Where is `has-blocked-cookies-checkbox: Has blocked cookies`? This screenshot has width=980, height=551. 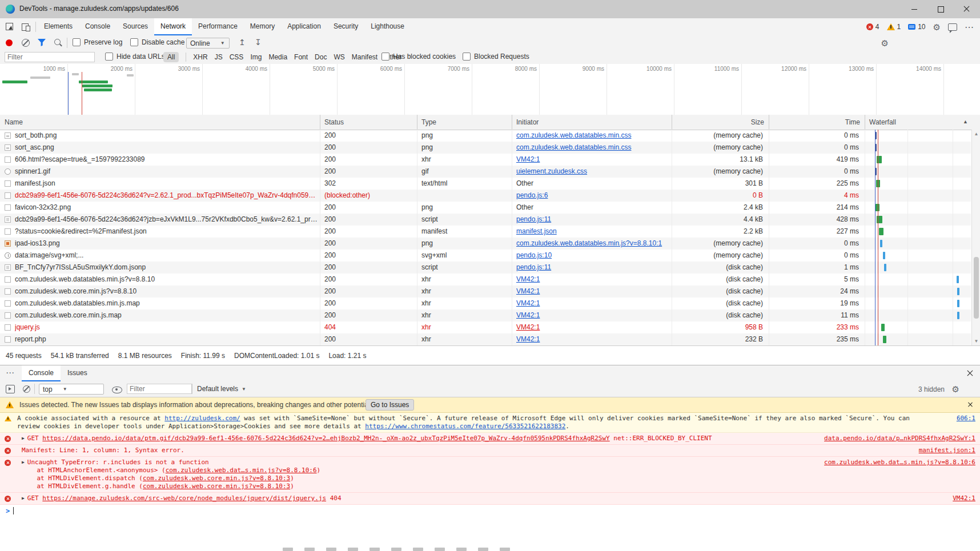 has-blocked-cookies-checkbox: Has blocked cookies is located at coordinates (419, 57).